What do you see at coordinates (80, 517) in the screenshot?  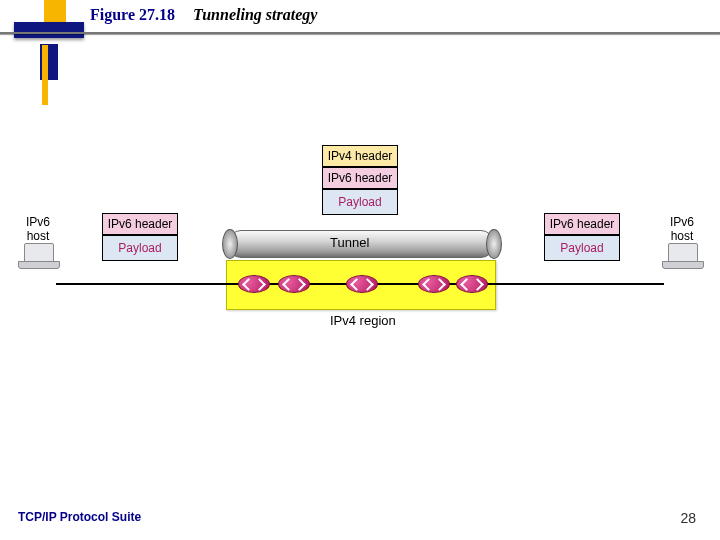 I see `footer-text: TCP/IP Protocol Suite` at bounding box center [80, 517].